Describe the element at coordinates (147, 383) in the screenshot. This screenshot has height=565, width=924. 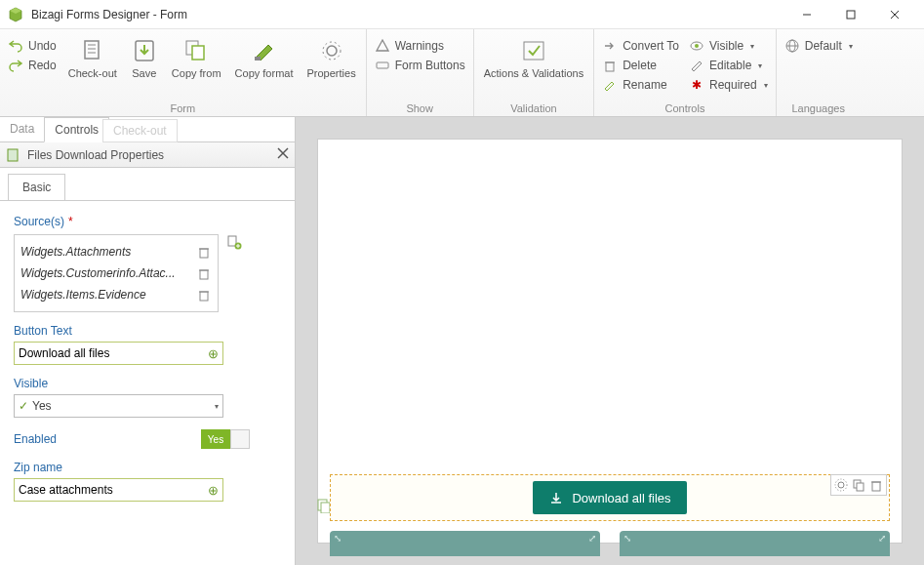
I see `visible-label: Visible` at that location.